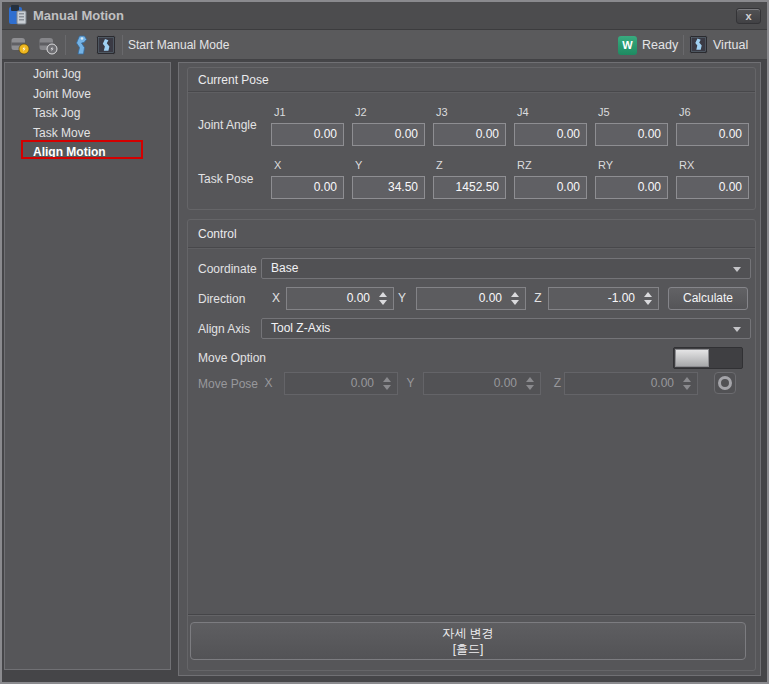 The width and height of the screenshot is (769, 684). Describe the element at coordinates (228, 125) in the screenshot. I see `joint-angle-label: Joint Angle` at that location.